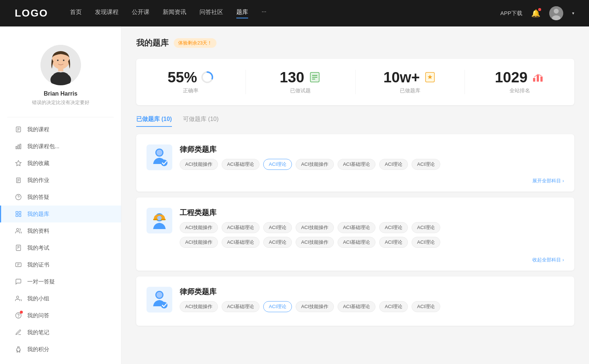 The width and height of the screenshot is (589, 364). Describe the element at coordinates (199, 164) in the screenshot. I see `tag-1-0: ACI技能操作` at that location.